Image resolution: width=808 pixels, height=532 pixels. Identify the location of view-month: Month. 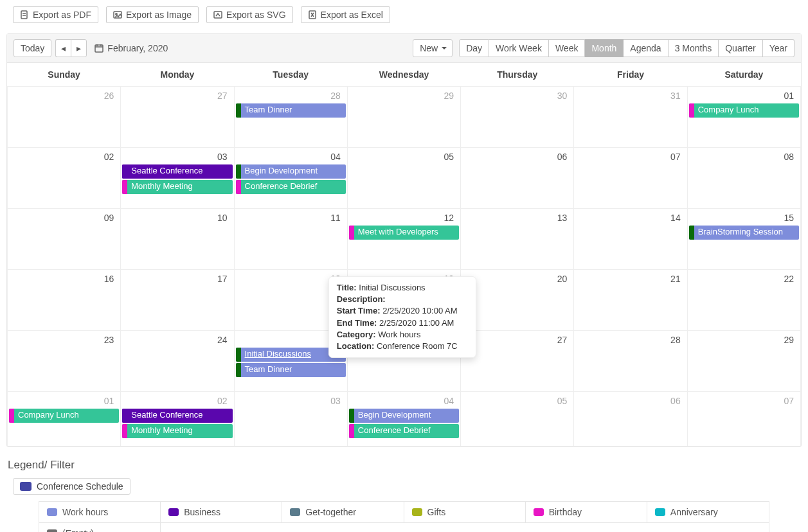
(604, 48).